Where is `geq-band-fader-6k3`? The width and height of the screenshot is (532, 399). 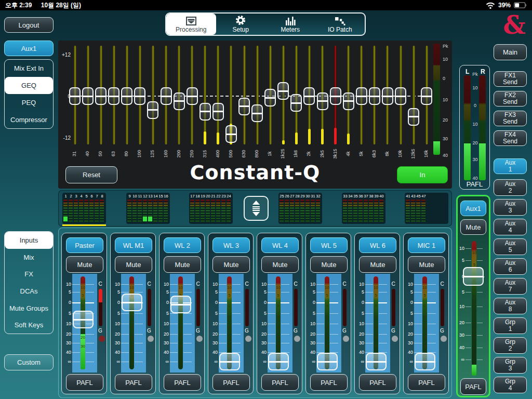 geq-band-fader-6k3 is located at coordinates (375, 96).